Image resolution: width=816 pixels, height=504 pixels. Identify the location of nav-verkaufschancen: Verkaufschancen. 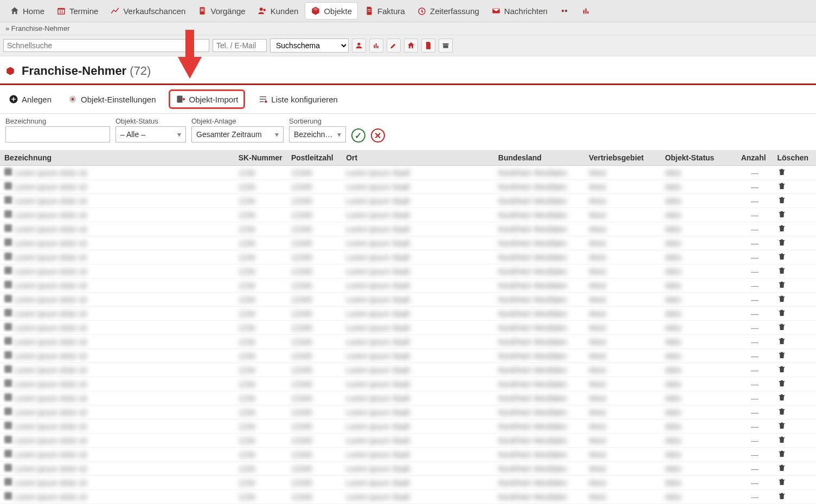
(147, 11).